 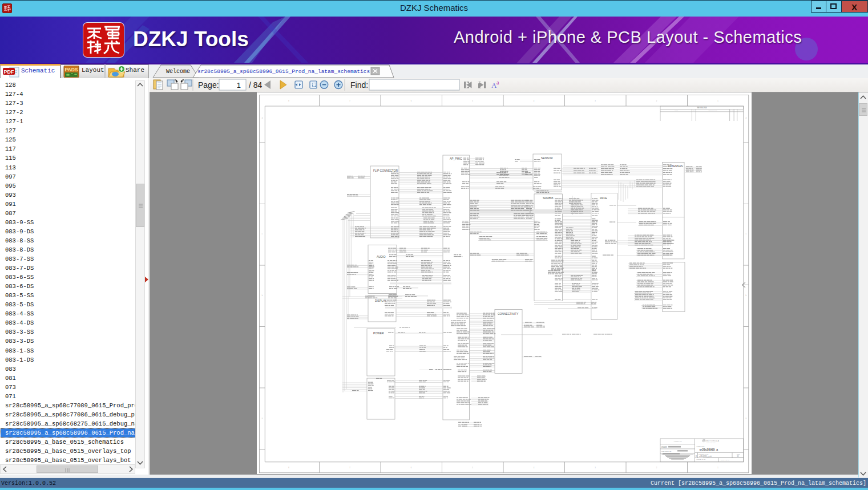 What do you see at coordinates (701, 459) in the screenshot?
I see `svg-text: PLOT BY DATE` at bounding box center [701, 459].